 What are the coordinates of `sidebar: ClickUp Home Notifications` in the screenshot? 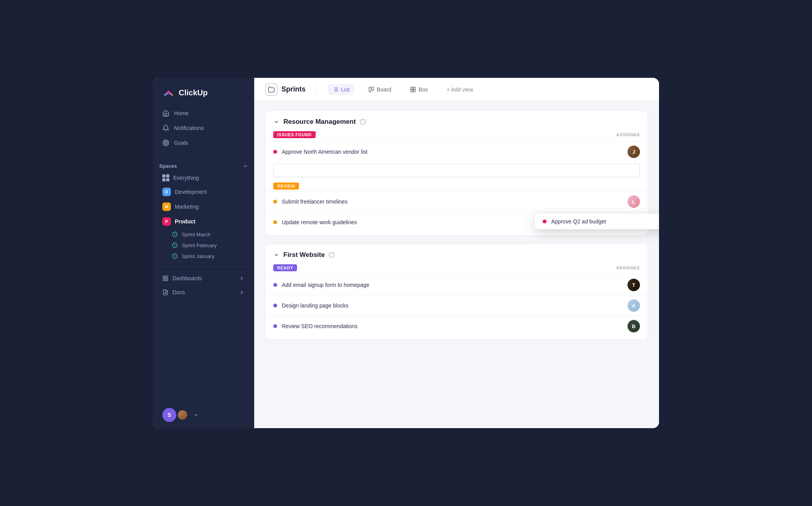 It's located at (204, 253).